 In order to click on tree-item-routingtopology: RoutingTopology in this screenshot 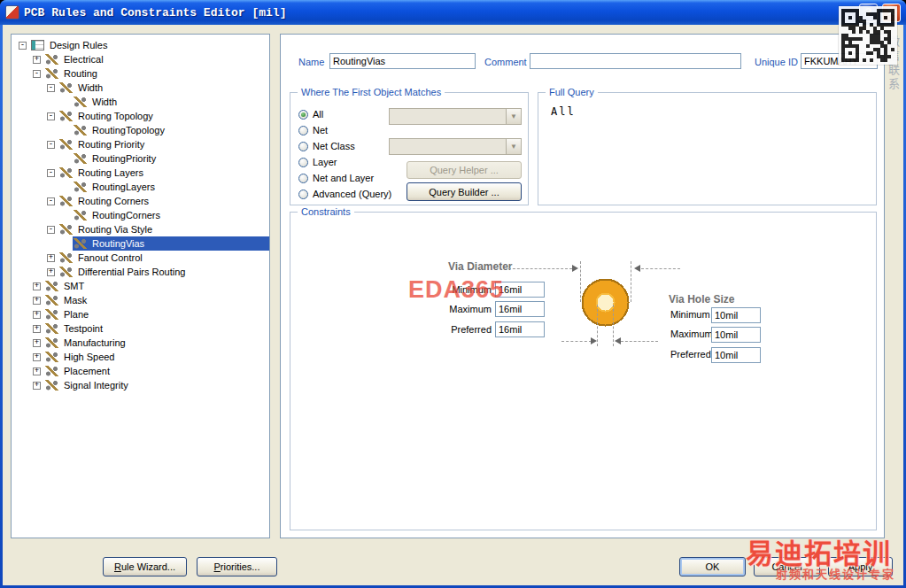, I will do `click(140, 130)`.